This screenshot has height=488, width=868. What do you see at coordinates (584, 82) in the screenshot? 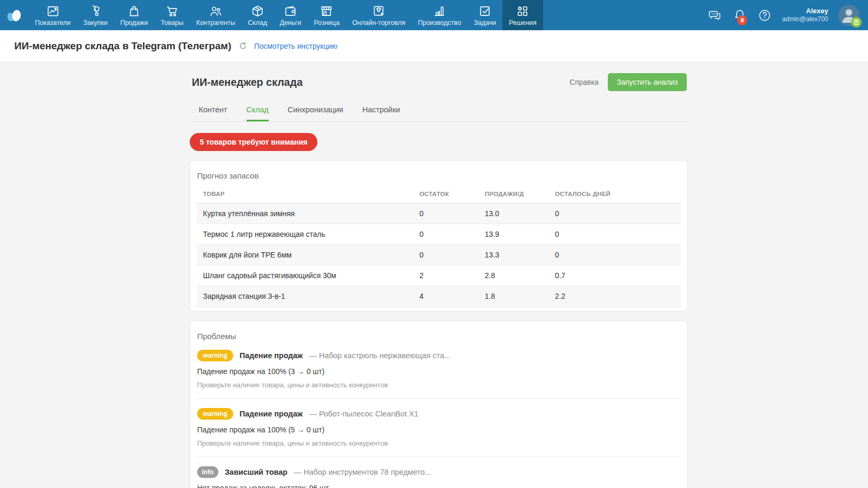
I see `help-link: Справка` at bounding box center [584, 82].